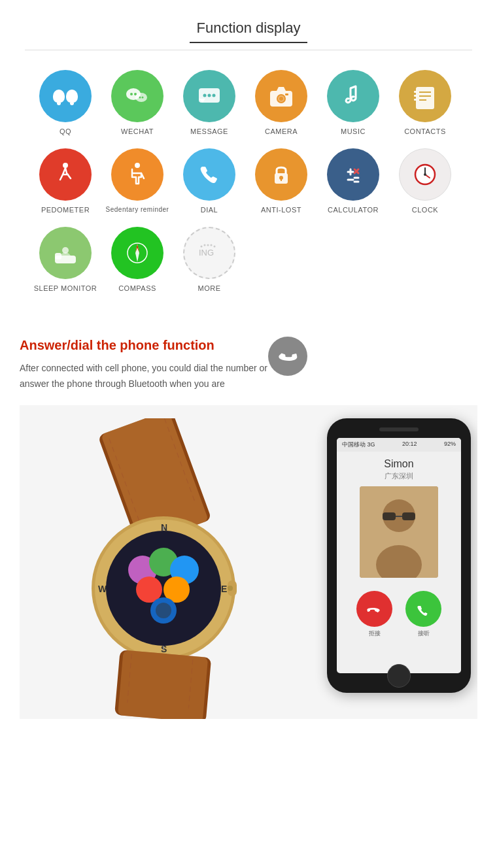 The image size is (497, 868). I want to click on calculator-icon, so click(353, 175).